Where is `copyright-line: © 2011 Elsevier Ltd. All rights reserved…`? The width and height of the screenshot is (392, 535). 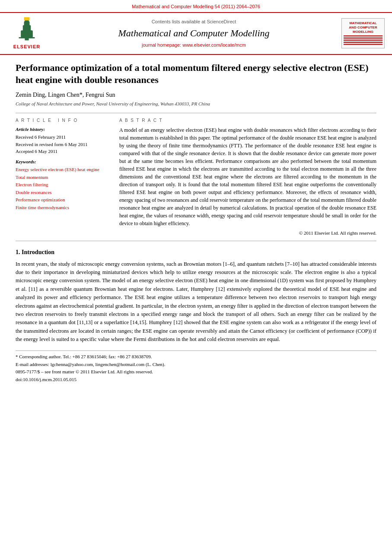
copyright-line: © 2011 Elsevier Ltd. All rights reserved… is located at coordinates (248, 233).